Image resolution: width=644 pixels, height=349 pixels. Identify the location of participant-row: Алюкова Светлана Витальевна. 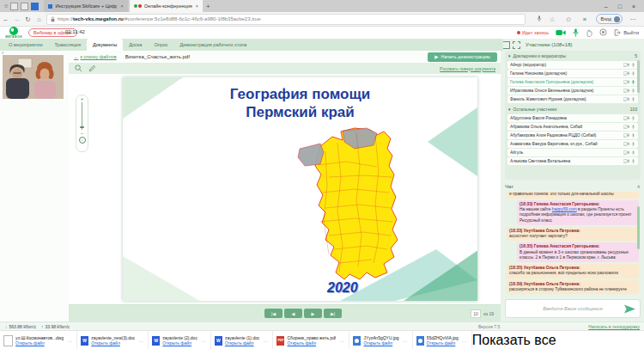
(573, 162).